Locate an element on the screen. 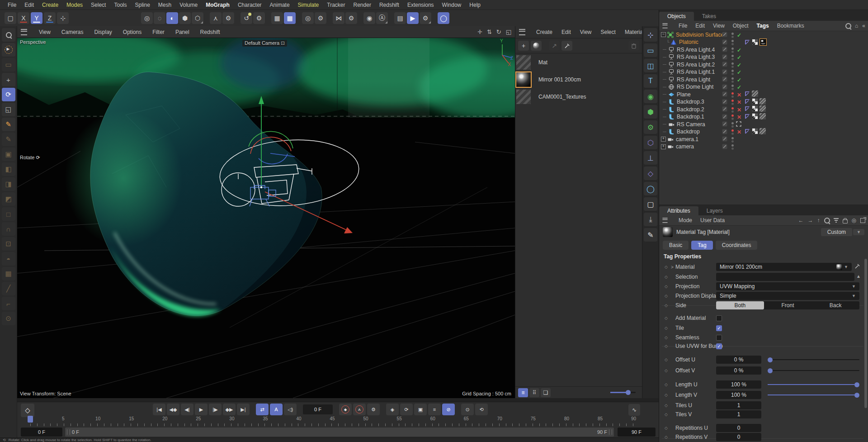 The width and height of the screenshot is (868, 442). go-to-start-button: |◀ is located at coordinates (159, 409).